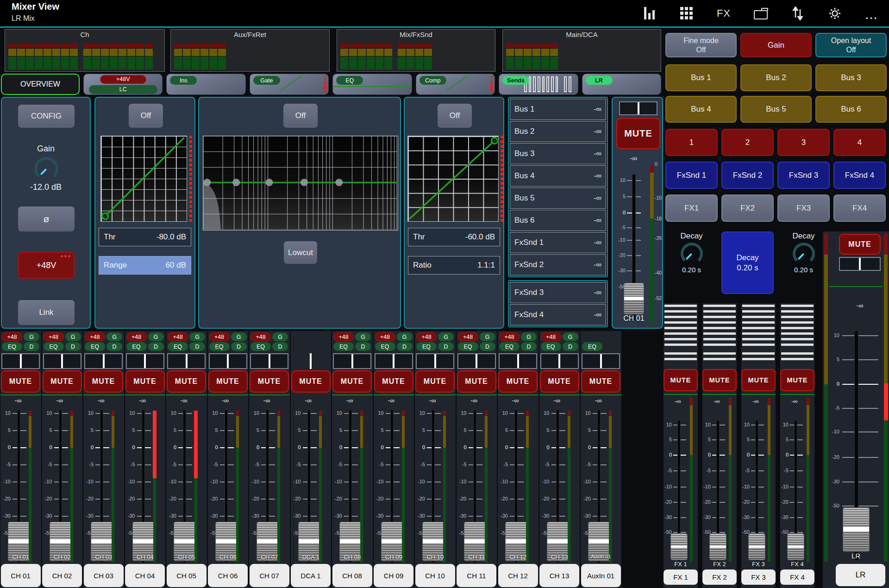 The width and height of the screenshot is (889, 588). I want to click on gain-mode-button: Gain, so click(776, 45).